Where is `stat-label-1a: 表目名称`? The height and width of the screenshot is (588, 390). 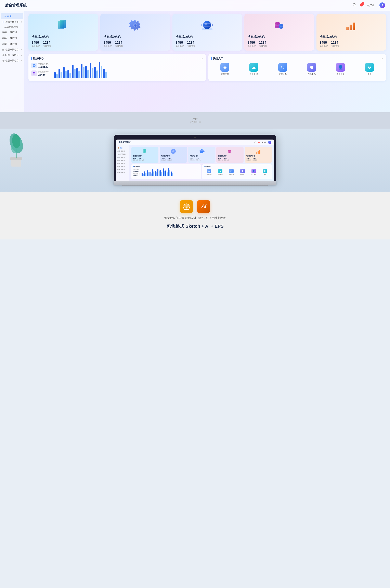
stat-label-1a: 表目名称 is located at coordinates (36, 46).